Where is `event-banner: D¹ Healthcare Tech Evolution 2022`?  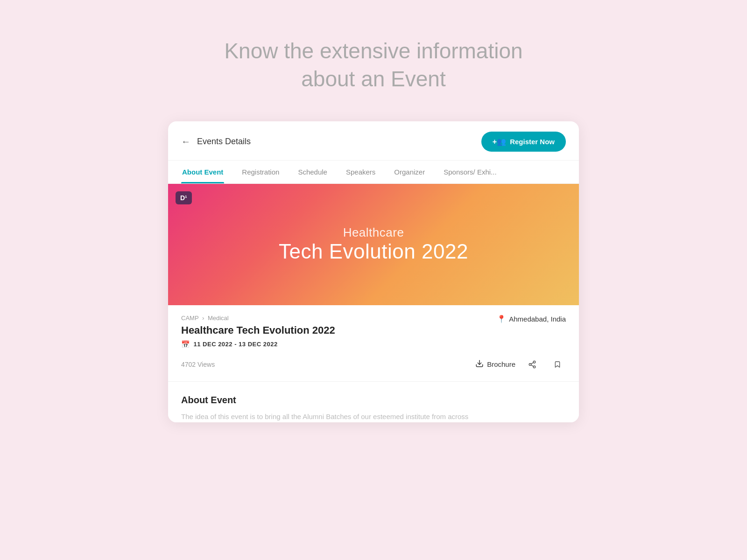
event-banner: D¹ Healthcare Tech Evolution 2022 is located at coordinates (374, 245).